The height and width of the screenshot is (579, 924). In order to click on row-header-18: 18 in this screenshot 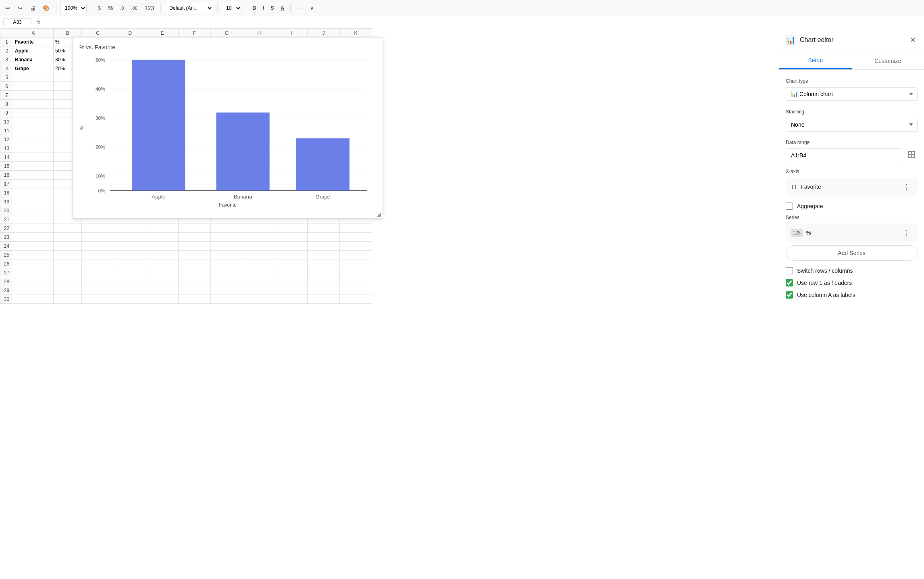, I will do `click(7, 193)`.